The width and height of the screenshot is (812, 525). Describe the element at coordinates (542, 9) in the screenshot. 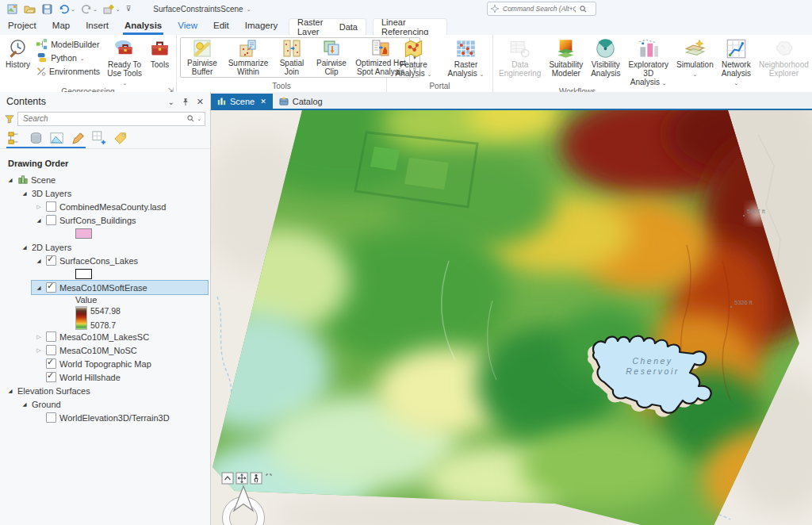

I see `command-search` at that location.